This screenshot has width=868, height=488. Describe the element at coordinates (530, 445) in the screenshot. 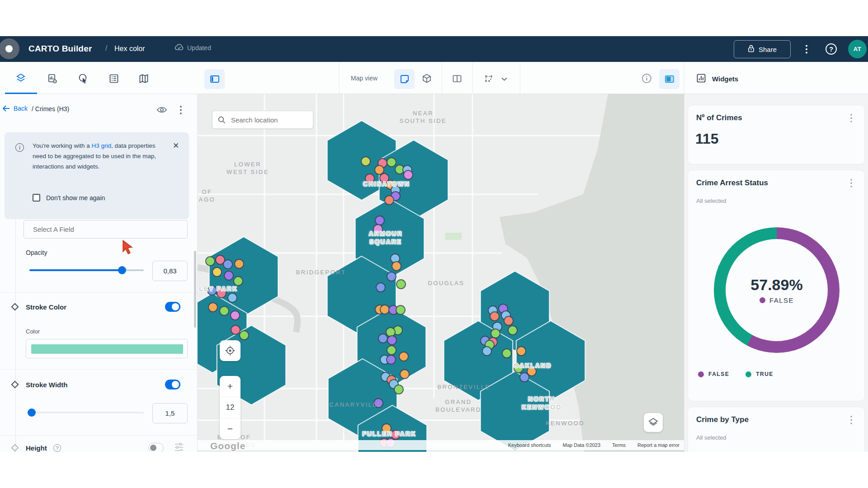

I see `keyboard-shortcuts-link: Keyboard shortcuts` at that location.